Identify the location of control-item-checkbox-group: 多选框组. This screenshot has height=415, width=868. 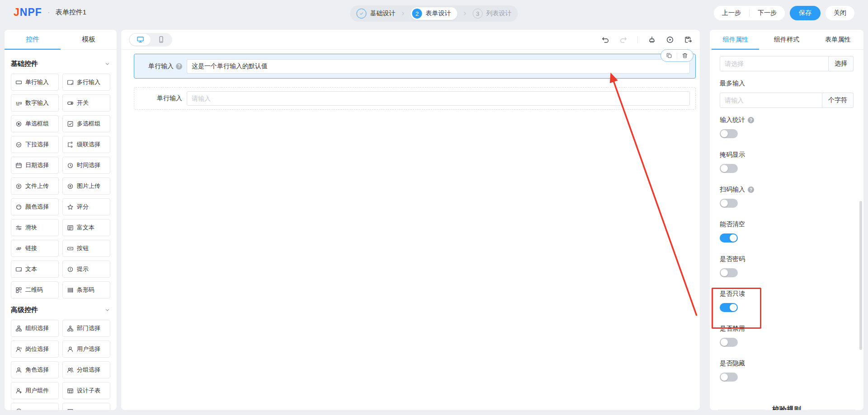
(86, 124).